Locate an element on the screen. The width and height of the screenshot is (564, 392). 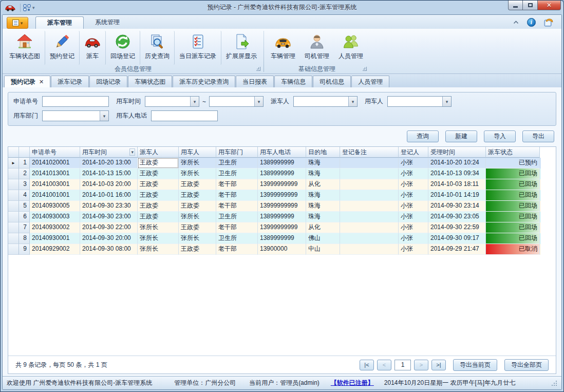
table-row: 9201409290022014-09-30 08:00张所长王政委老干部139… is located at coordinates (274, 250).